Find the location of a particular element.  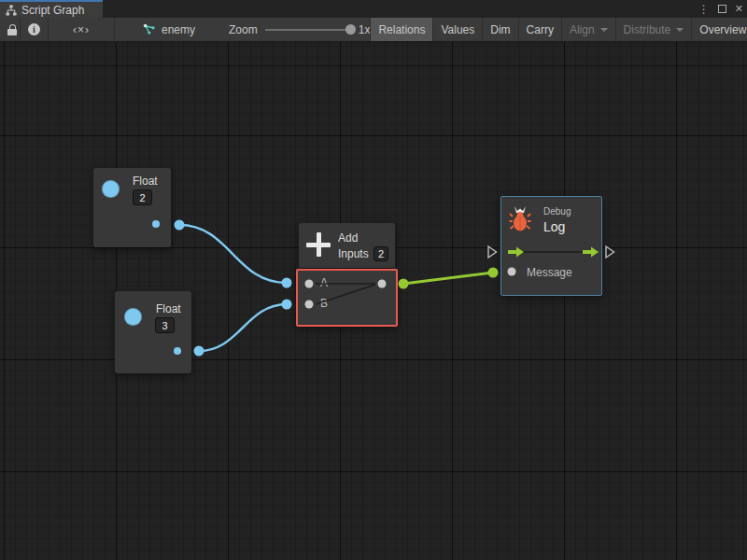

info-icon: i is located at coordinates (34, 30).